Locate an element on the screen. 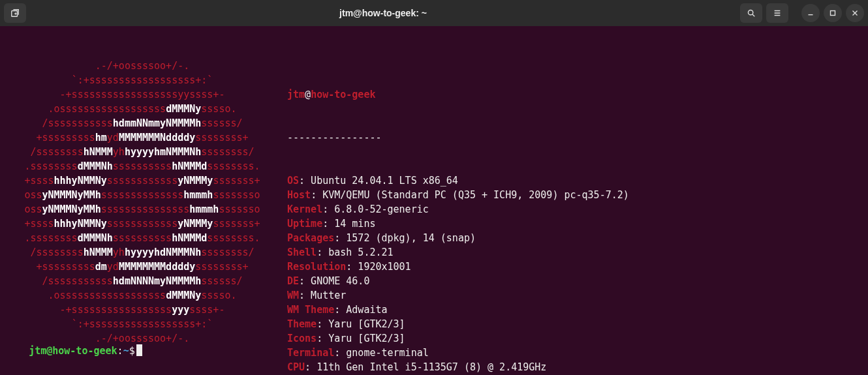 The height and width of the screenshot is (375, 868). info-row: Terminal: gnome-terminal is located at coordinates (458, 353).